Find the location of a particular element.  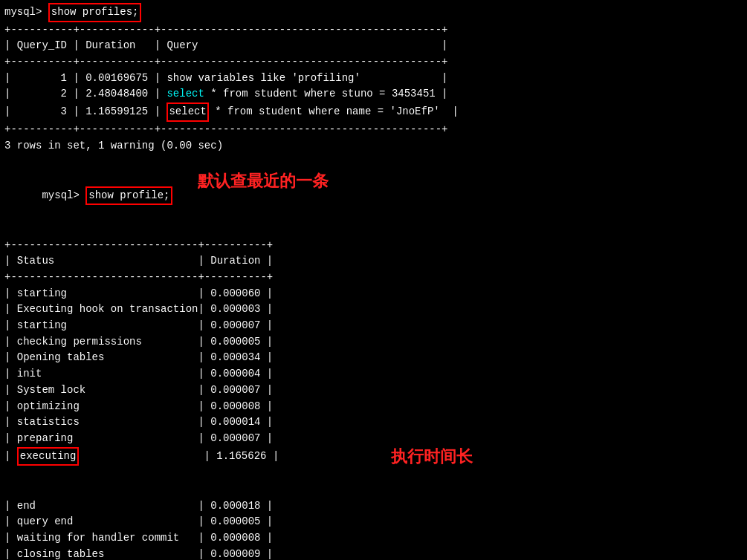

dashes-mid-1: +----------+------------+---------------… is located at coordinates (373, 62).